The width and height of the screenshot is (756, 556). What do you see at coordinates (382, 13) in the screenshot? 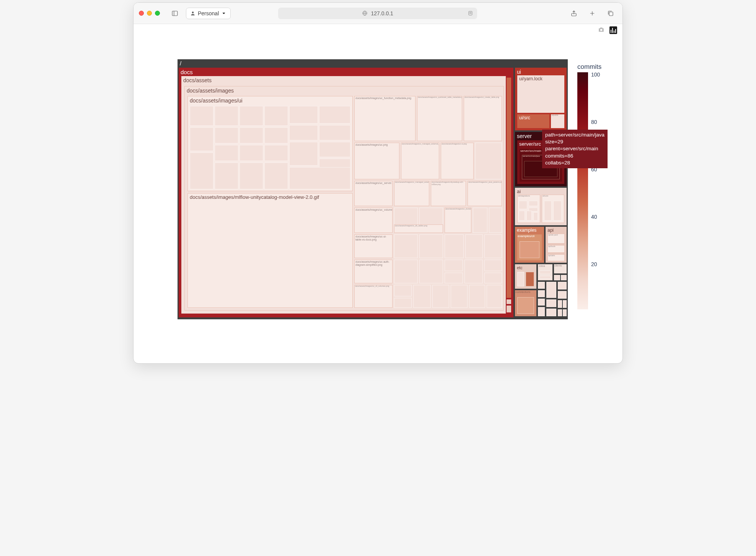
I see `address-text: 127.0.0.1` at bounding box center [382, 13].